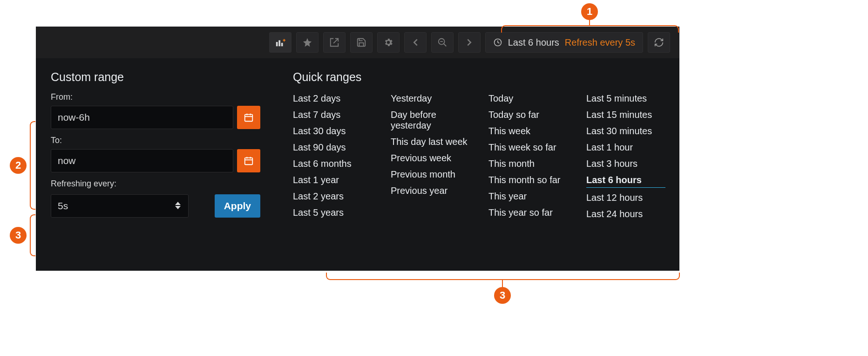 This screenshot has width=868, height=356. Describe the element at coordinates (332, 164) in the screenshot. I see `quick-range-item: Last 6 months` at that location.